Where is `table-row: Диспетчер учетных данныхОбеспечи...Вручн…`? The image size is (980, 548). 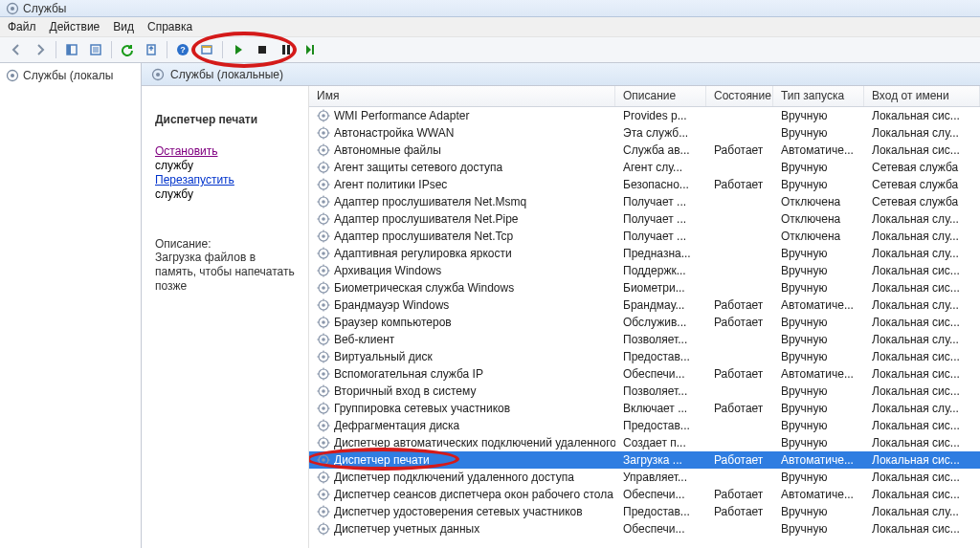
table-row: Диспетчер учетных данныхОбеспечи...Вручн… is located at coordinates (645, 529).